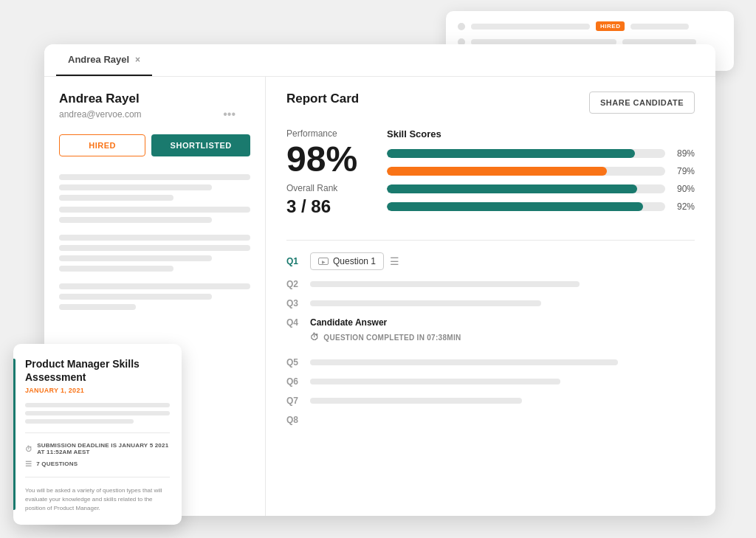 This screenshot has width=756, height=538. I want to click on q2-skel, so click(444, 284).